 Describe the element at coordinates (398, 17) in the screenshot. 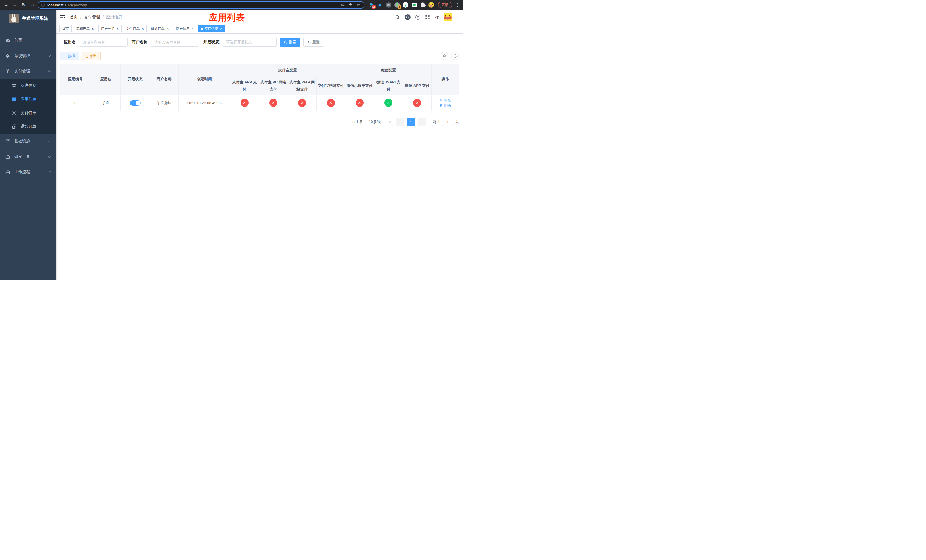

I see `search-icon` at that location.